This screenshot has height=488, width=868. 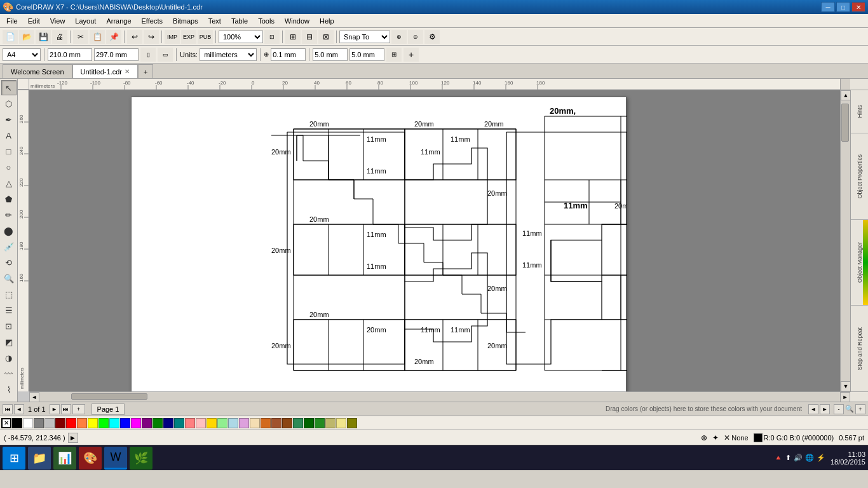 What do you see at coordinates (845, 95) in the screenshot?
I see `scroll-up-btn: ▲` at bounding box center [845, 95].